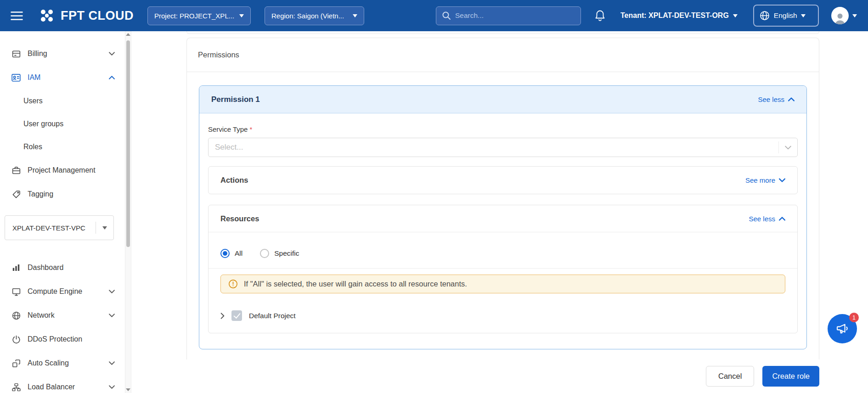 The height and width of the screenshot is (393, 868). What do you see at coordinates (785, 16) in the screenshot?
I see `language-label: English` at bounding box center [785, 16].